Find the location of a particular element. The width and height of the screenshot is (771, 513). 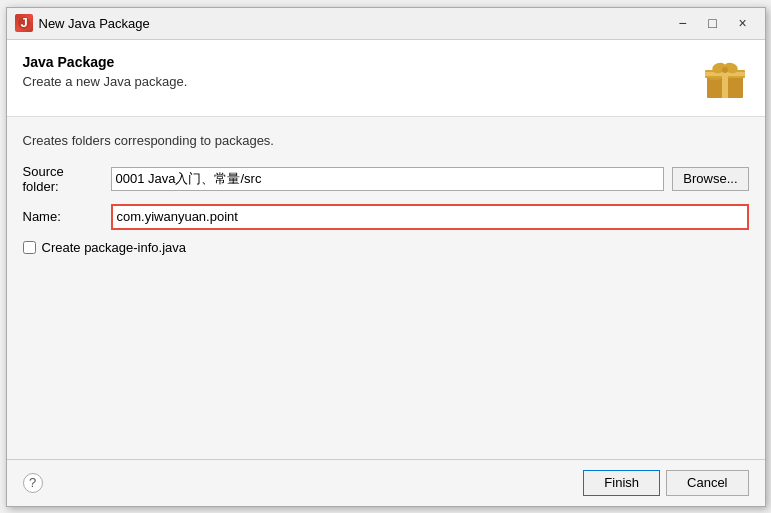

create-package-info-checkbox is located at coordinates (30, 248).